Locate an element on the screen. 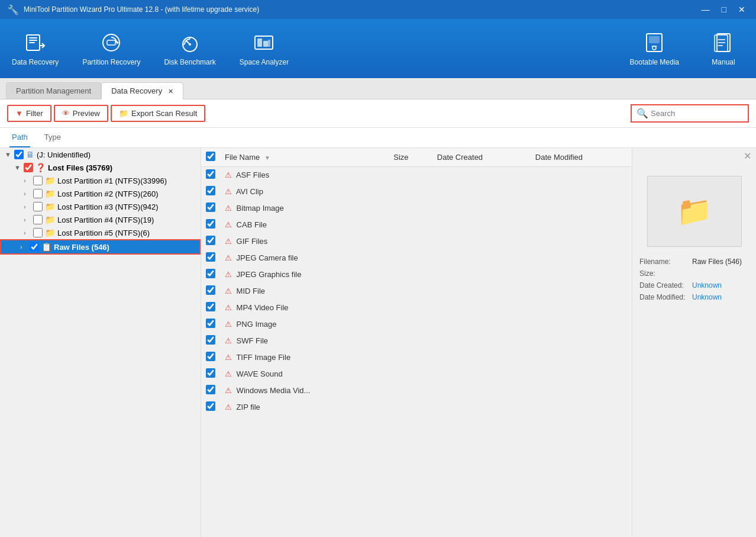  restore-button: □ is located at coordinates (724, 9).